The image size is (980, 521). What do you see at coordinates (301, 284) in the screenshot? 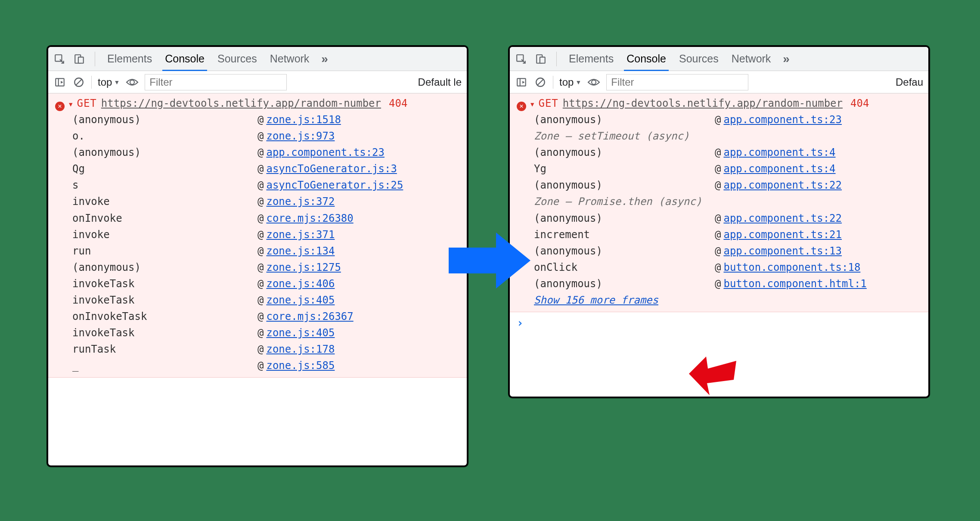
I see `stack-frame-location-link: zone.js:406` at bounding box center [301, 284].